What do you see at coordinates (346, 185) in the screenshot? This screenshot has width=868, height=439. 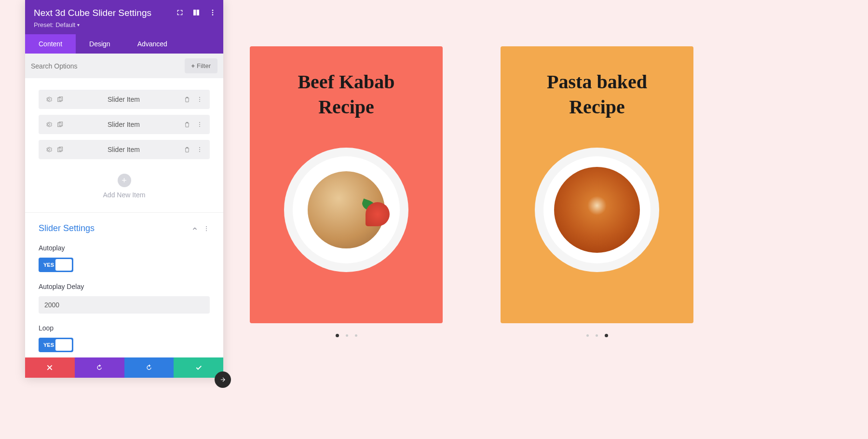 I see `slide-card-1: Beef Kabab Recipe` at bounding box center [346, 185].